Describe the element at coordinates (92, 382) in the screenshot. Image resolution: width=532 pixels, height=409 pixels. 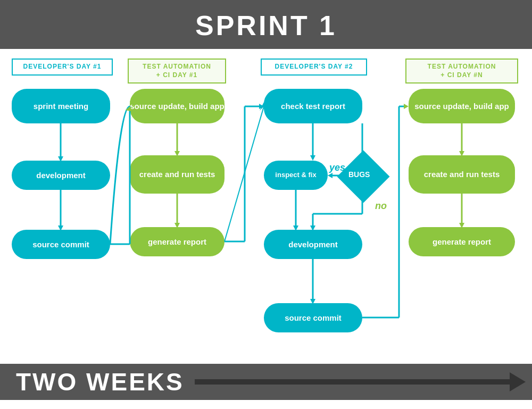
I see `two-weeks-label: TWO WEEKS` at that location.